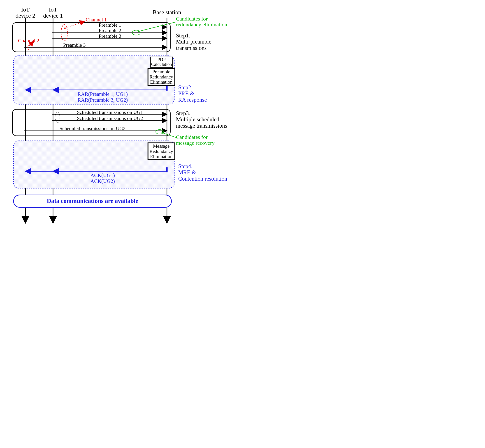 This screenshot has width=485, height=448. What do you see at coordinates (169, 135) in the screenshot?
I see `candidates-recovery-pointer` at bounding box center [169, 135].